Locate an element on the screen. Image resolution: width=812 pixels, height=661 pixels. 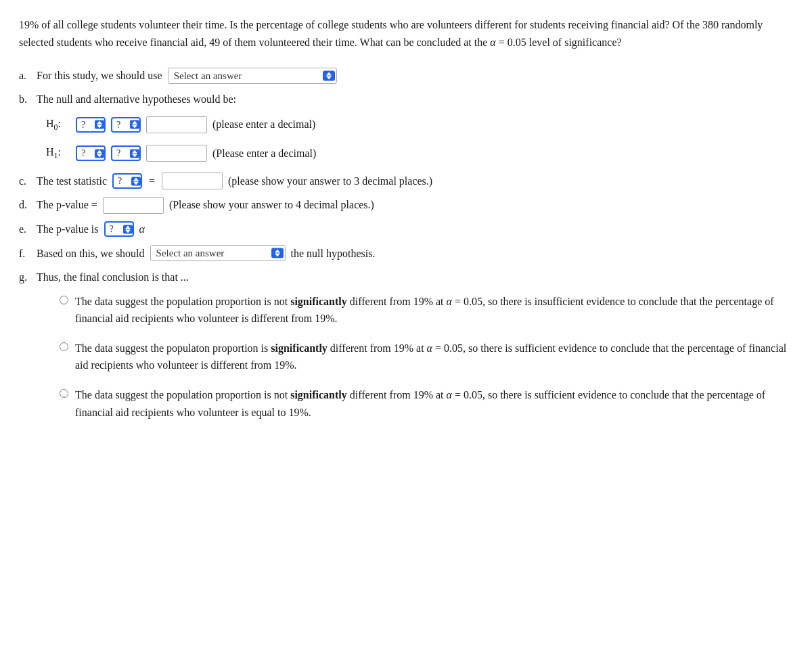
part-a-text: For this study, we should use is located at coordinates (99, 76).